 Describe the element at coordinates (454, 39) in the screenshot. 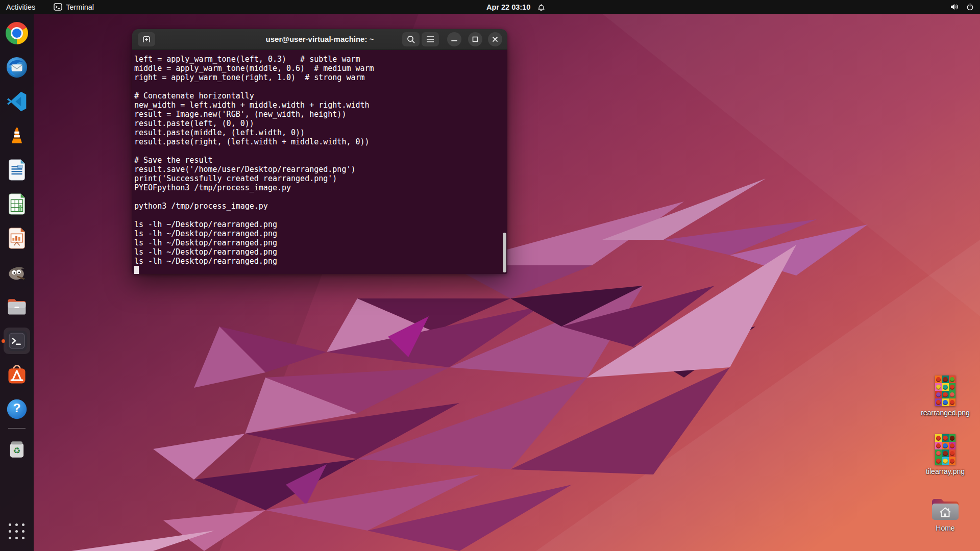

I see `minimize-button` at that location.